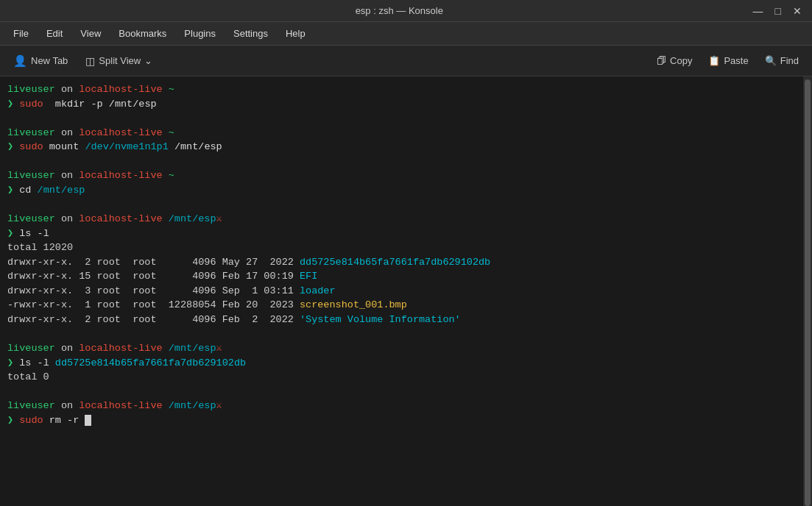 Image resolution: width=812 pixels, height=506 pixels. Describe the element at coordinates (149, 60) in the screenshot. I see `split-view-chevron-icon: ⌄` at that location.